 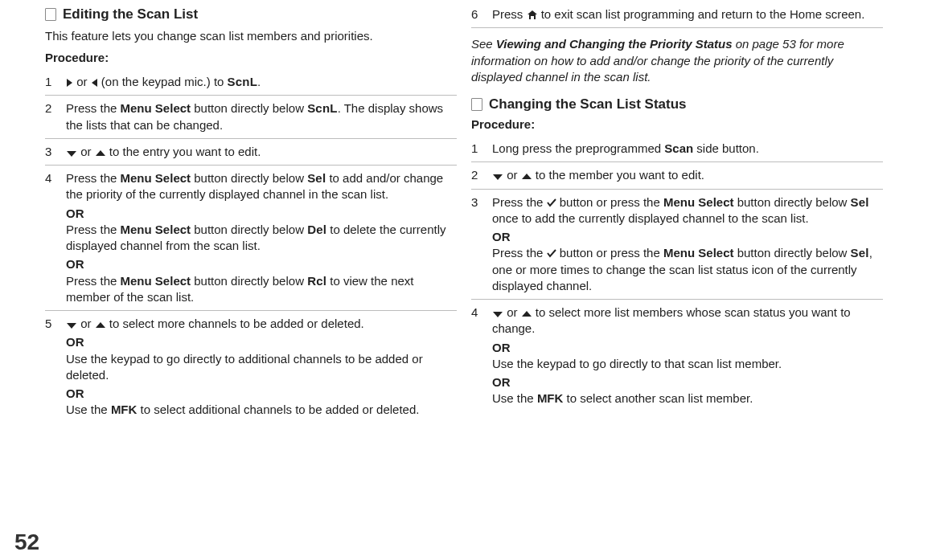 What do you see at coordinates (243, 82) in the screenshot?
I see `display-code: ScnL` at bounding box center [243, 82].